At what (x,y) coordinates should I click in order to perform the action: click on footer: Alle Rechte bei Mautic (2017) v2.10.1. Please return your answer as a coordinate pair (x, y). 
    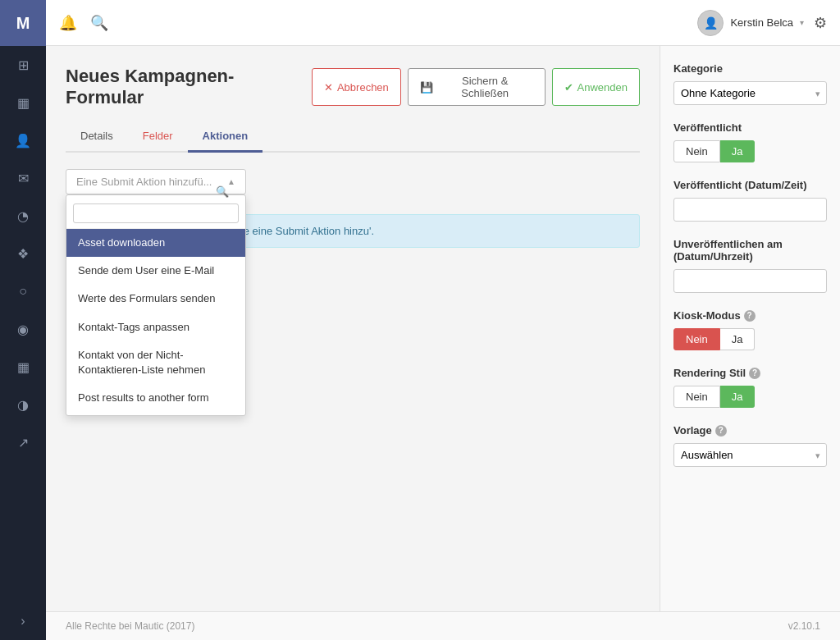
    Looking at the image, I should click on (443, 625).